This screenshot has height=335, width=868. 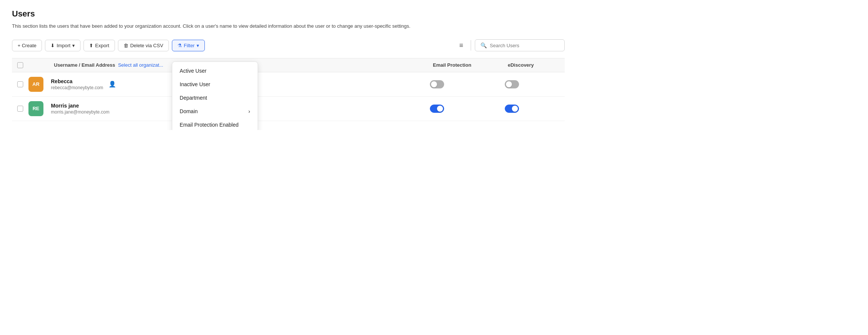 What do you see at coordinates (80, 106) in the screenshot?
I see `user-name: Morris jane` at bounding box center [80, 106].